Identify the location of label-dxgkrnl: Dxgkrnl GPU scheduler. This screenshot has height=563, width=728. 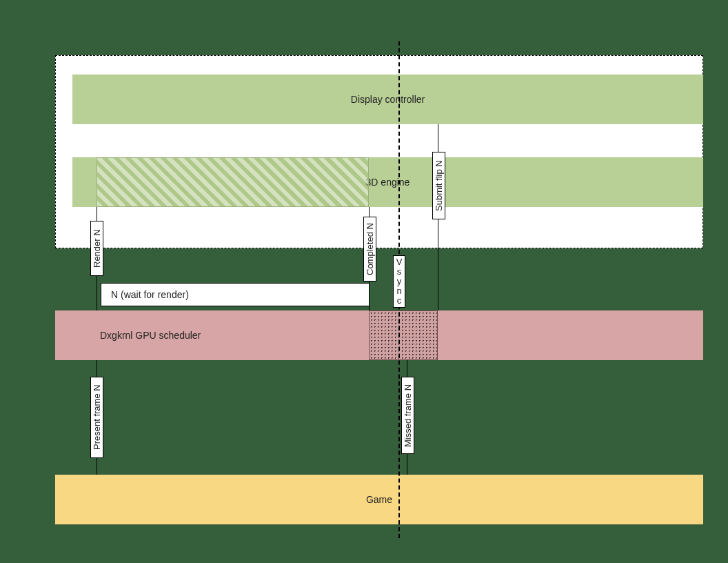
(150, 335).